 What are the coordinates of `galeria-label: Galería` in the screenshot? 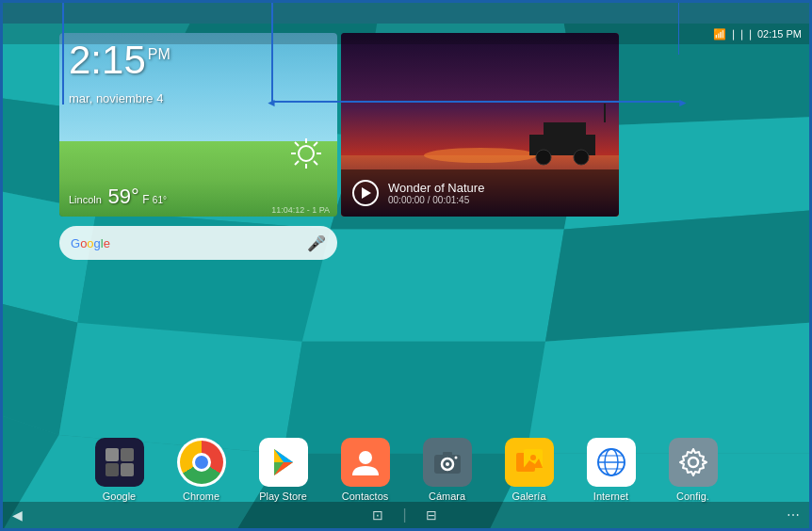 It's located at (528, 496).